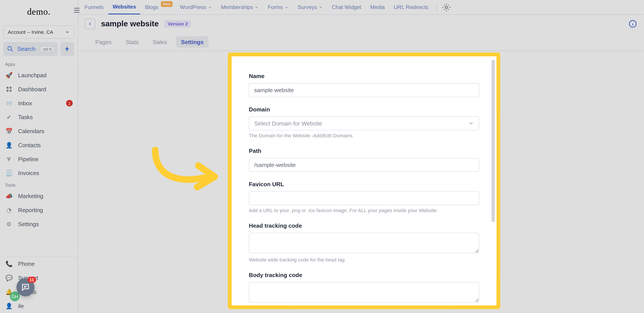  What do you see at coordinates (240, 7) in the screenshot?
I see `topnav-memberships: Memberships` at bounding box center [240, 7].